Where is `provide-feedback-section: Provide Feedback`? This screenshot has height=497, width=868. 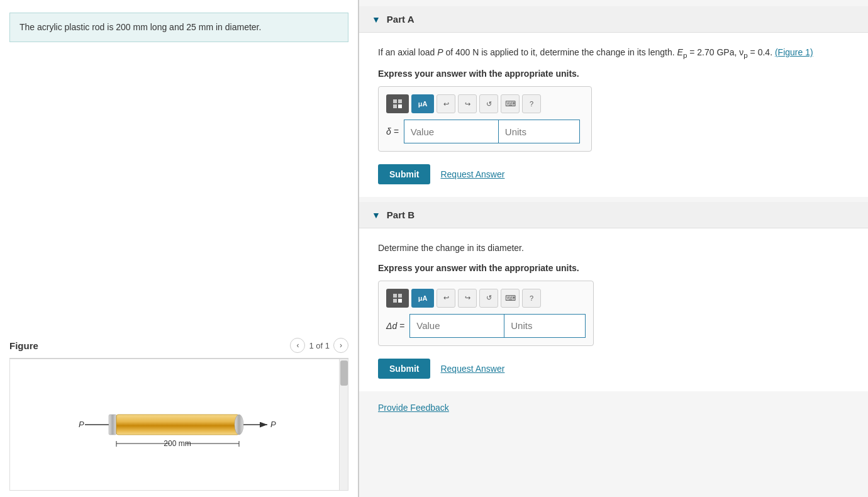
provide-feedback-section: Provide Feedback is located at coordinates (614, 411).